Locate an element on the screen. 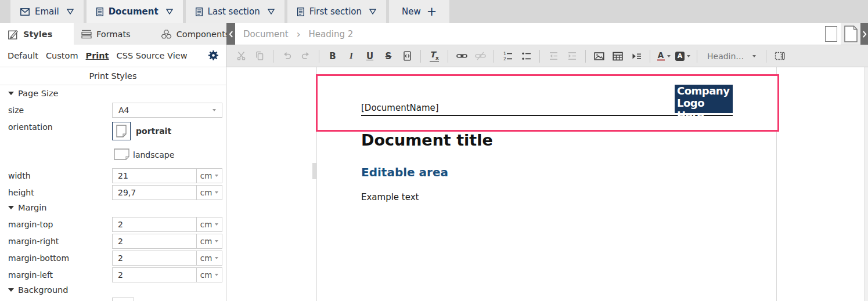 This screenshot has height=301, width=868. full-view-button is located at coordinates (831, 34).